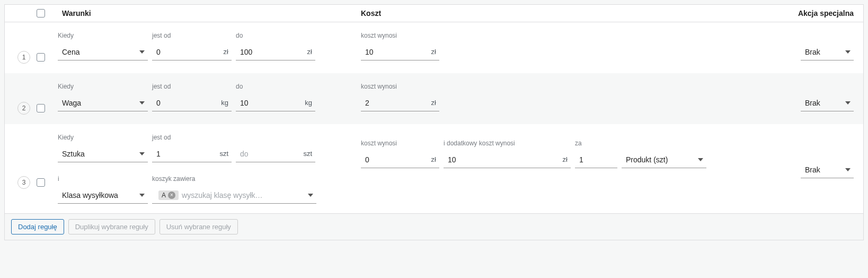  What do you see at coordinates (596, 160) in the screenshot?
I see `per-input` at bounding box center [596, 160].